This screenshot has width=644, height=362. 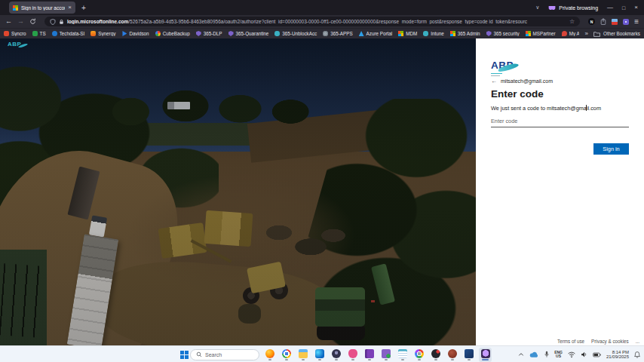 I want to click on sign-in-button: Sign in, so click(x=611, y=149).